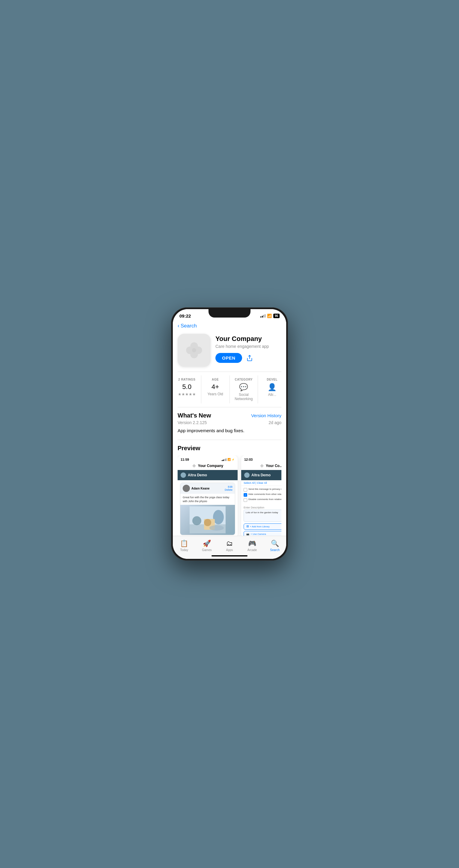 This screenshot has width=459, height=868. What do you see at coordinates (228, 490) in the screenshot?
I see `preview-1-delete: Delete` at bounding box center [228, 490].